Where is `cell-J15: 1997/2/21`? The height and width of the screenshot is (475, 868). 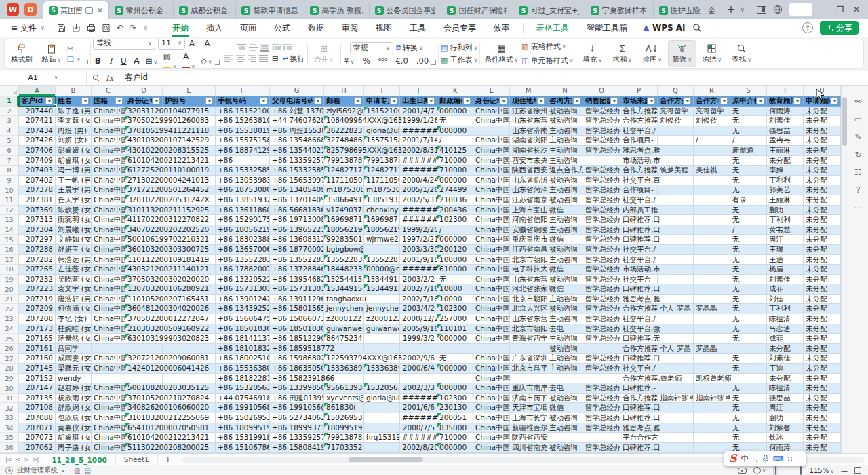 cell-J15: 1997/2/21 is located at coordinates (419, 240).